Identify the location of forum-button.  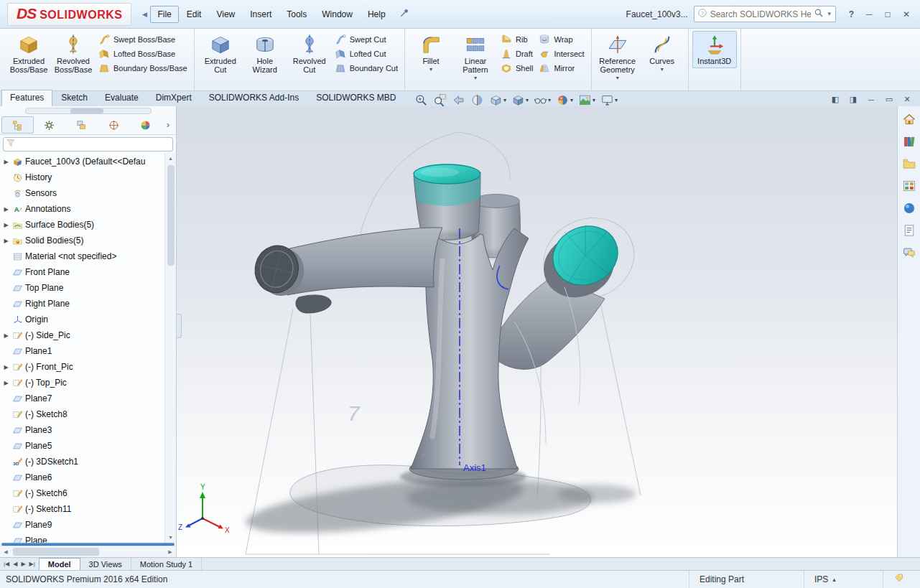
(909, 253).